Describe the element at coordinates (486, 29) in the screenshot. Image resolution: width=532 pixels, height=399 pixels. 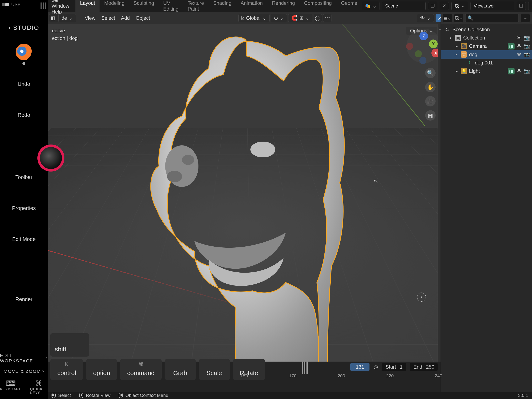
I see `outliner-scene-row: 🗂 Scene Collection` at that location.